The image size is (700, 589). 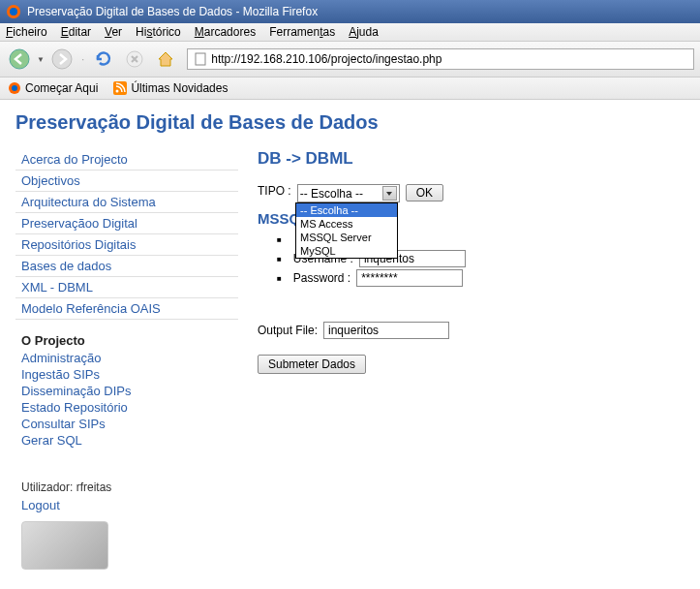 What do you see at coordinates (347, 251) in the screenshot?
I see `dropdown-option-mysql: MySQL` at bounding box center [347, 251].